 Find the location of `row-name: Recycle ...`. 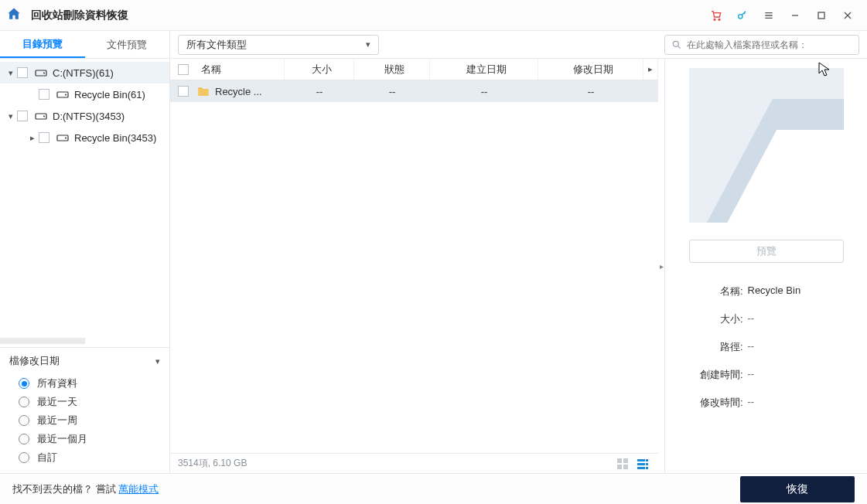

row-name: Recycle ... is located at coordinates (238, 91).